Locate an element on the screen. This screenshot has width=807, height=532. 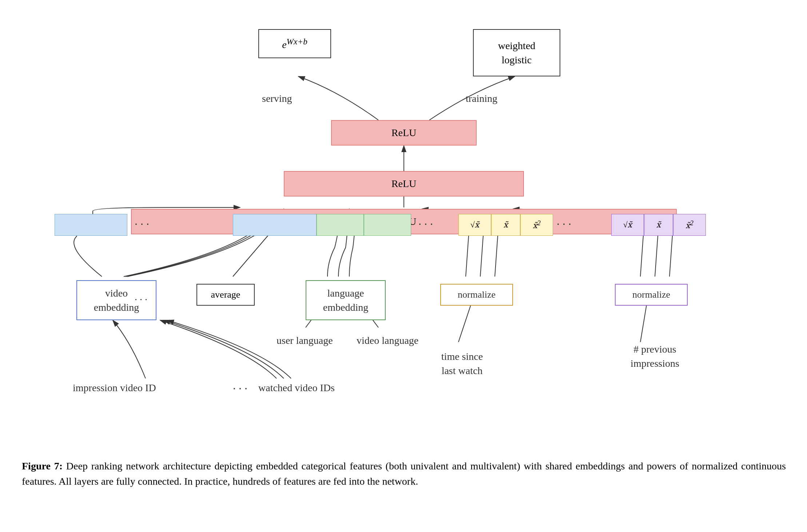
dots-watched-videos: . . . is located at coordinates (141, 297).